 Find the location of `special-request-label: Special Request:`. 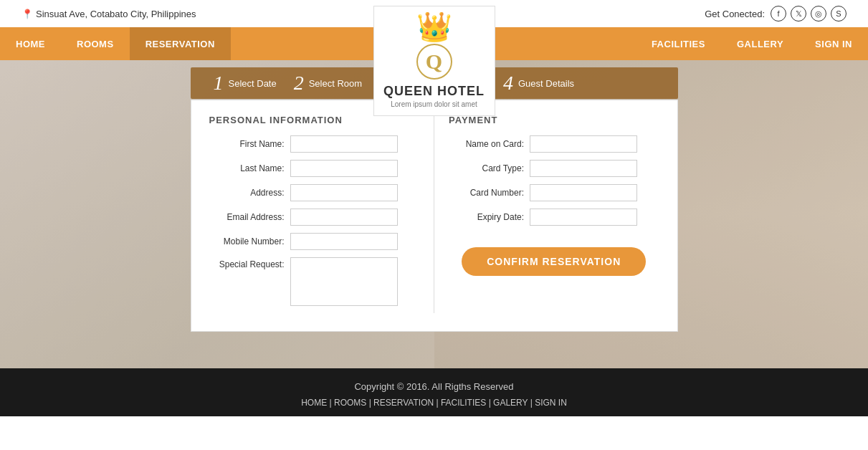

special-request-label: Special Request: is located at coordinates (247, 264).